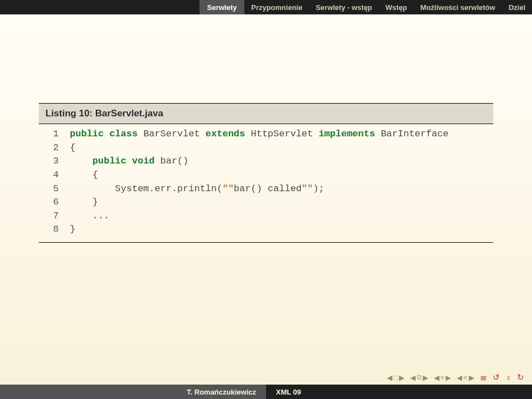  Describe the element at coordinates (100, 7) in the screenshot. I see `header-spacer` at that location.